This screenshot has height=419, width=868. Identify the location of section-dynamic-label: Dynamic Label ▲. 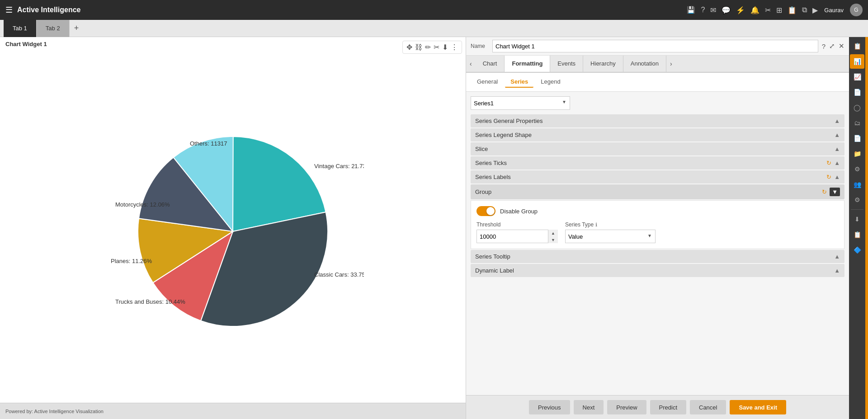
(657, 270).